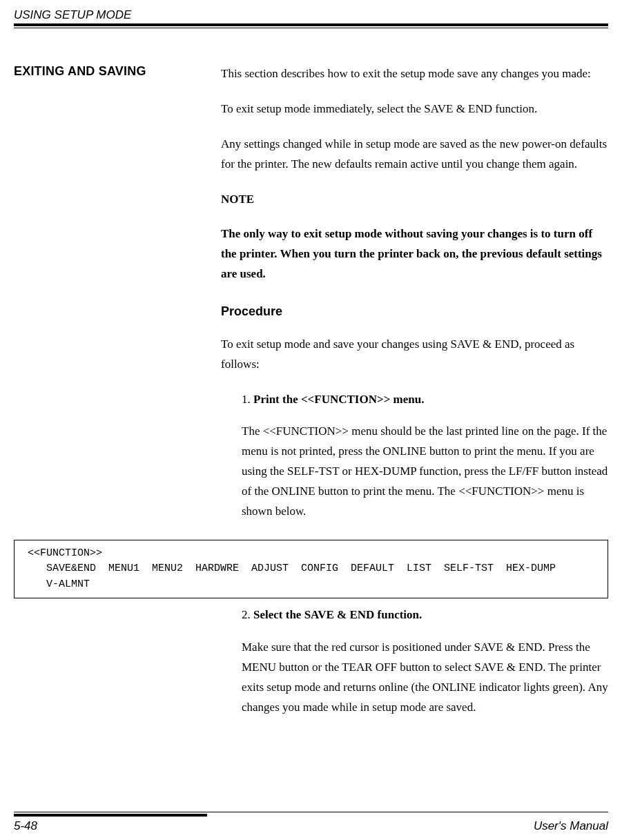  I want to click on intro-paragraph-1: This section describes how to exit the s…, so click(414, 75).